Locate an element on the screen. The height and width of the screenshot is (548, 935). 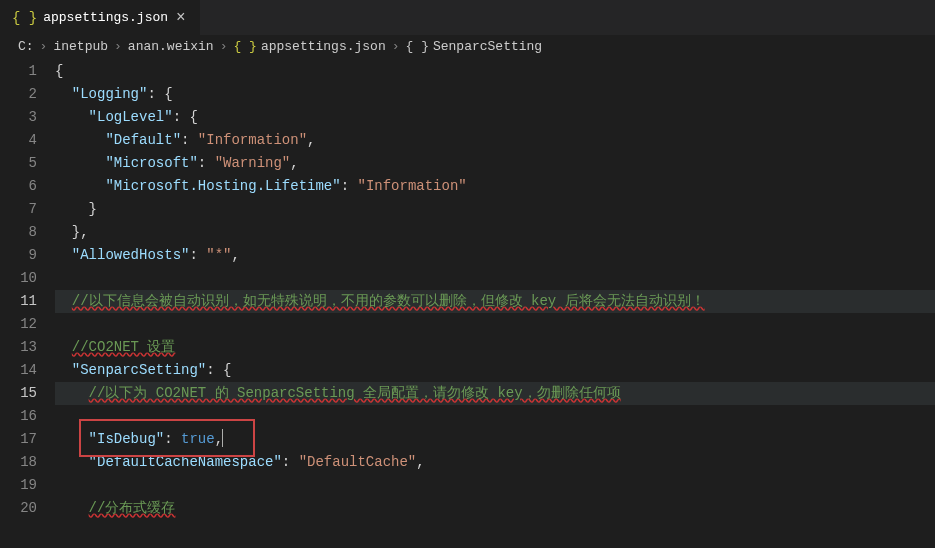
brace-icon: { } is located at coordinates (418, 46).